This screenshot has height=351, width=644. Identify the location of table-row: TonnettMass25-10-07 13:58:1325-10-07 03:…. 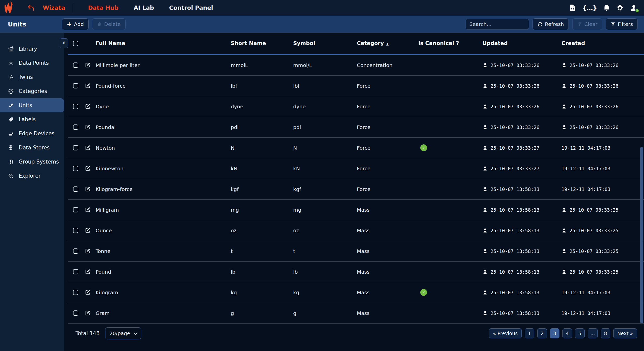
(356, 251).